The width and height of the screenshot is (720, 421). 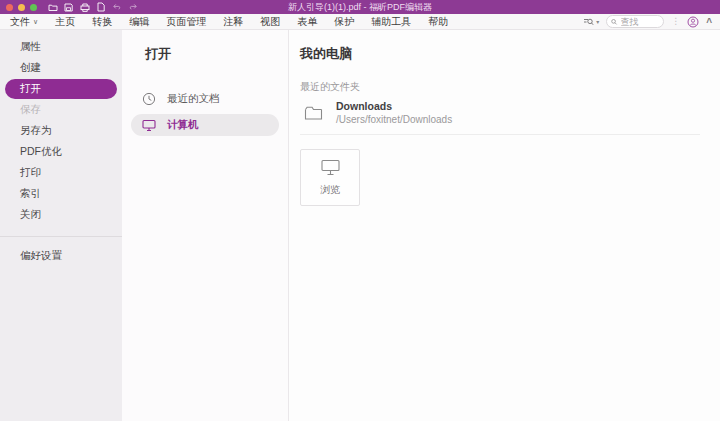 What do you see at coordinates (183, 125) in the screenshot?
I see `open-item-label: 计算机` at bounding box center [183, 125].